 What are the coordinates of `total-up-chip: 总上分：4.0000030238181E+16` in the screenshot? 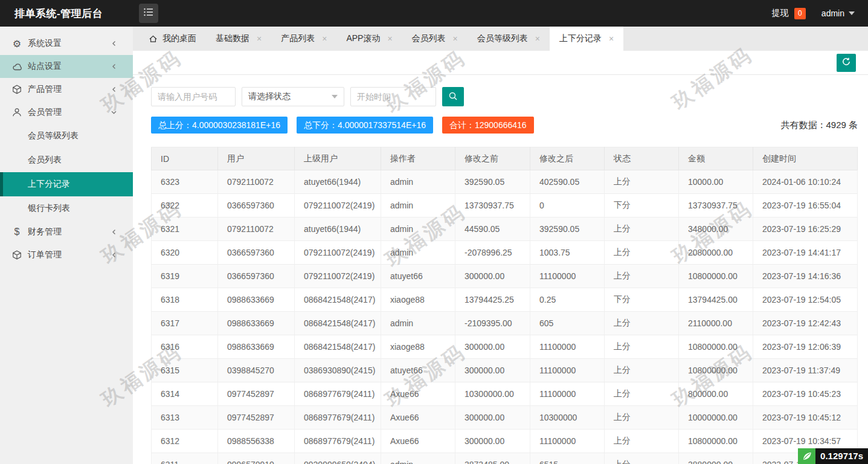 It's located at (219, 125).